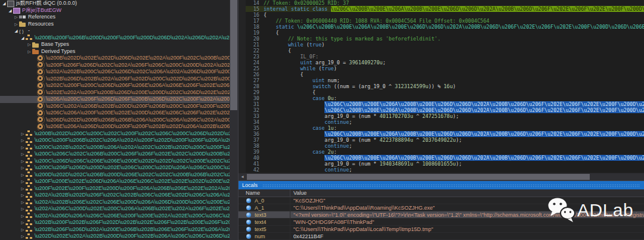 Image resolution: width=644 pixels, height=240 pixels. What do you see at coordinates (441, 39) in the screenshot?
I see `code-line: 20 // Note: this type is marked as 'befo…` at bounding box center [441, 39].